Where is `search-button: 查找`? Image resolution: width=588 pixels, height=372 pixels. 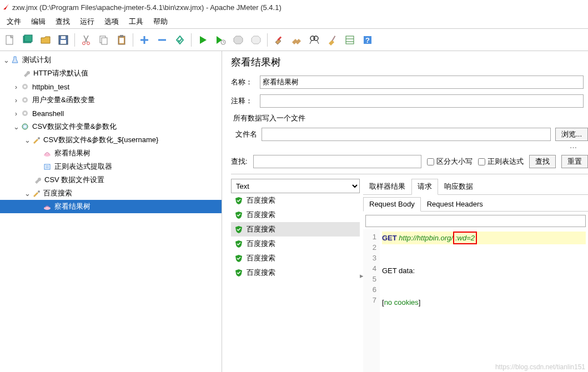
search-button: 查找 is located at coordinates (542, 162).